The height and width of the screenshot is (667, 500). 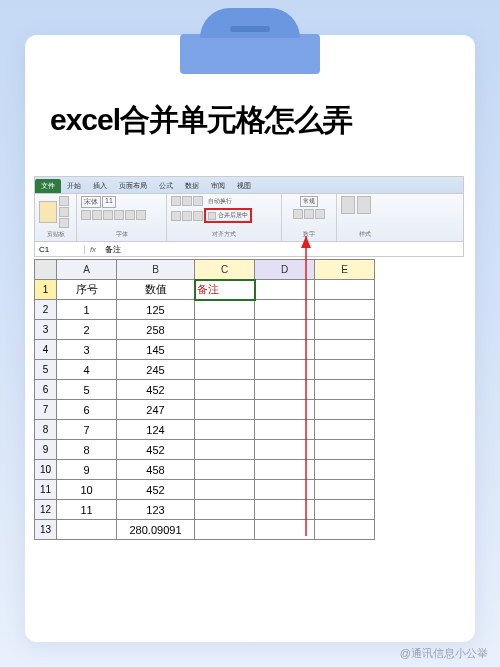 What do you see at coordinates (87, 350) in the screenshot?
I see `cell: 3` at bounding box center [87, 350].